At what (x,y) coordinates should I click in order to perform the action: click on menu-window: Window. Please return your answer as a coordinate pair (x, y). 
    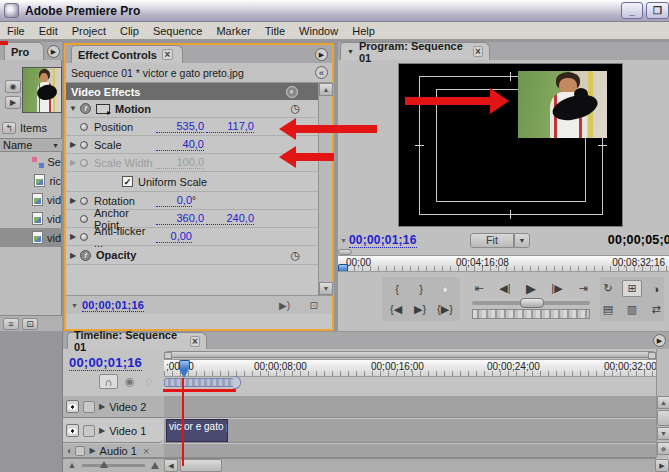
    Looking at the image, I should click on (318, 31).